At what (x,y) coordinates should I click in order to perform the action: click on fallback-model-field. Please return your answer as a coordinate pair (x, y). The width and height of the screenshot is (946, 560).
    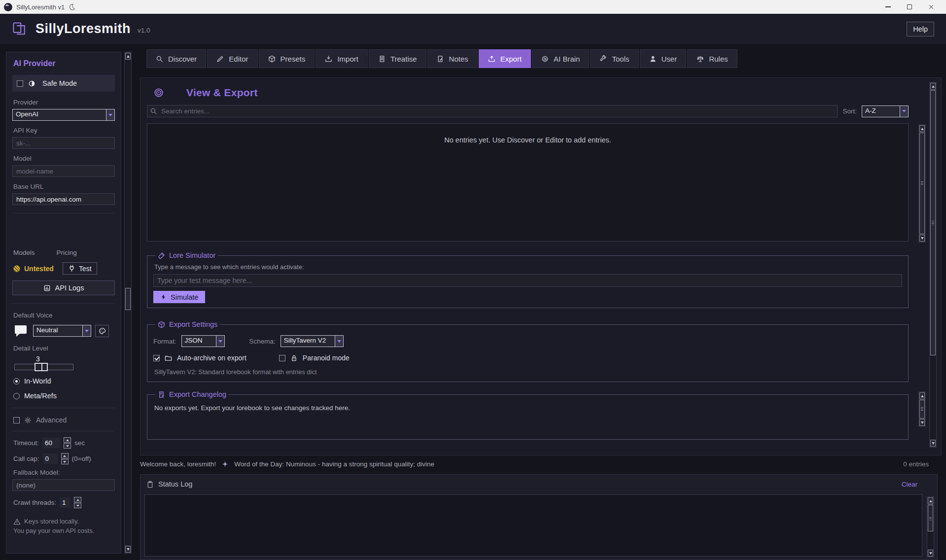
    Looking at the image, I should click on (64, 485).